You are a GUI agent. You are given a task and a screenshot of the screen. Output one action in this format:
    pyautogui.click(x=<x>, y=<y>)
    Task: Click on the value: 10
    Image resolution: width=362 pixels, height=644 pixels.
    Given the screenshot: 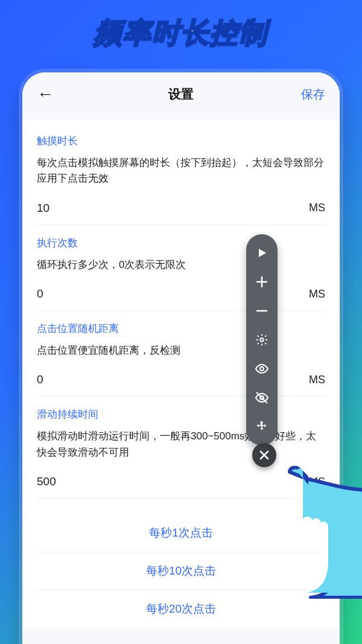 What is the action you would take?
    pyautogui.click(x=43, y=208)
    